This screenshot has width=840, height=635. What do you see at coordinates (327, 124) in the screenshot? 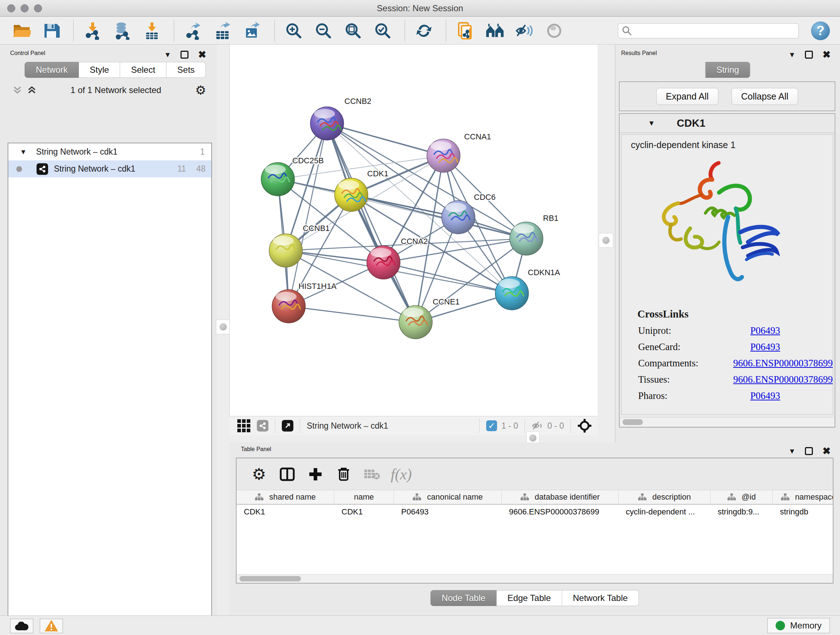
I see `network-node-CCNB2` at bounding box center [327, 124].